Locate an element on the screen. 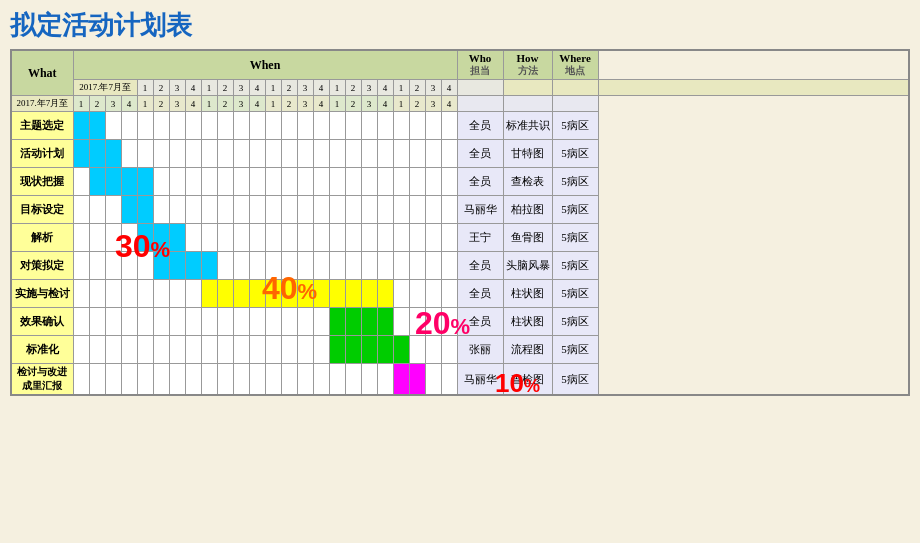 The height and width of the screenshot is (543, 920). header-row-2: 2017.年7月至 1 2 3 4 1 2 3 4 1 2 3 4 1 2 3 … is located at coordinates (460, 88).